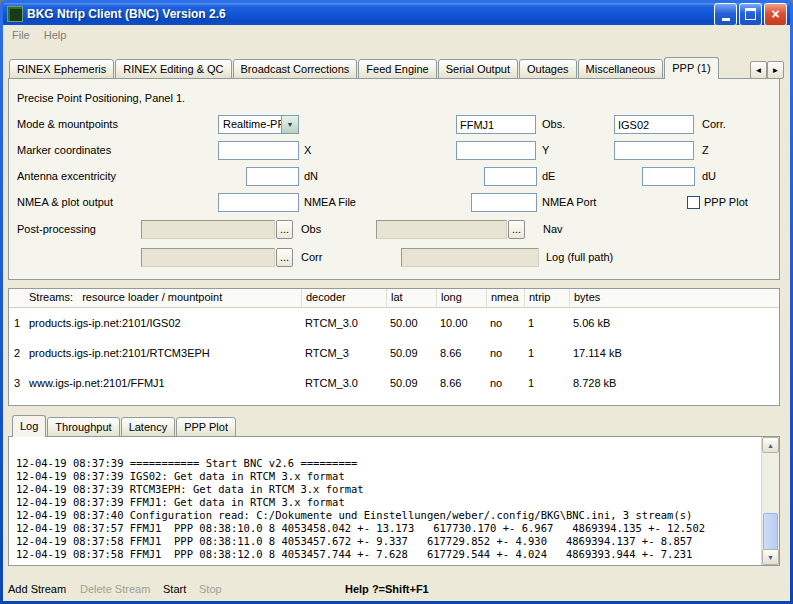 This screenshot has width=793, height=604. I want to click on maximize-icon, so click(750, 14).